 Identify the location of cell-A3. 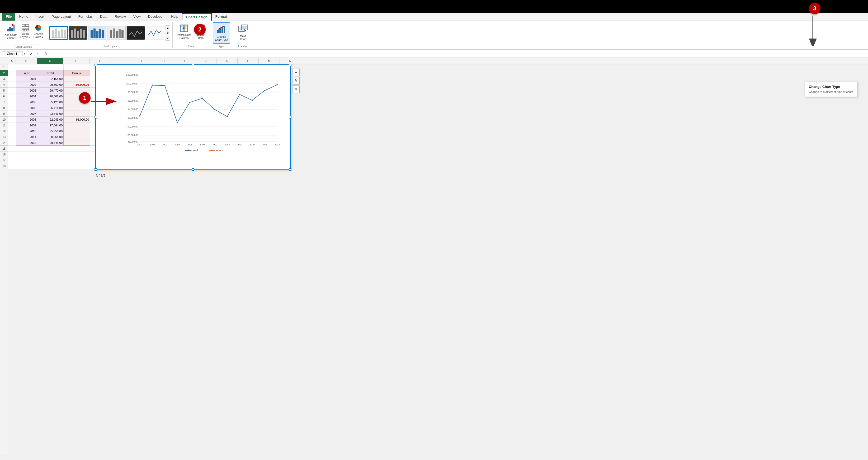
(12, 79).